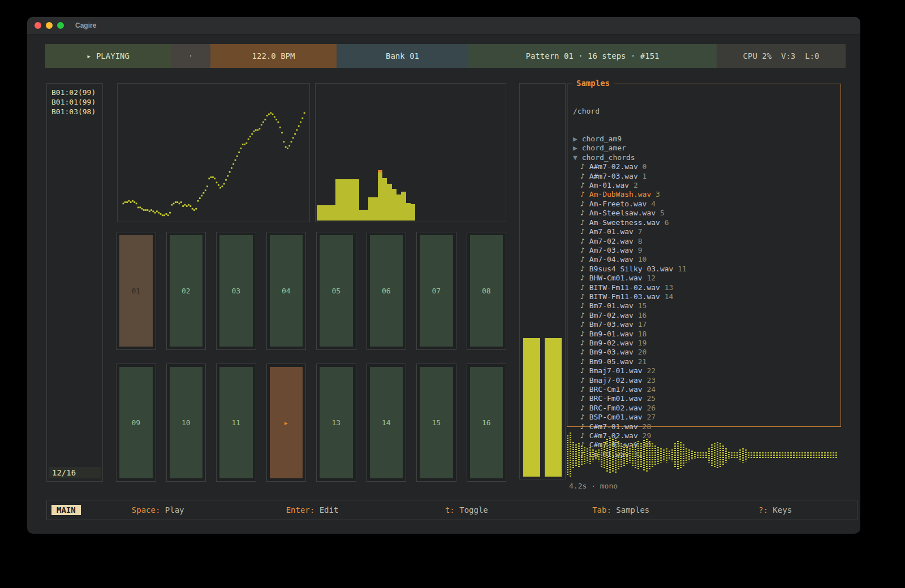  Describe the element at coordinates (640, 362) in the screenshot. I see `sample-index: 21` at that location.